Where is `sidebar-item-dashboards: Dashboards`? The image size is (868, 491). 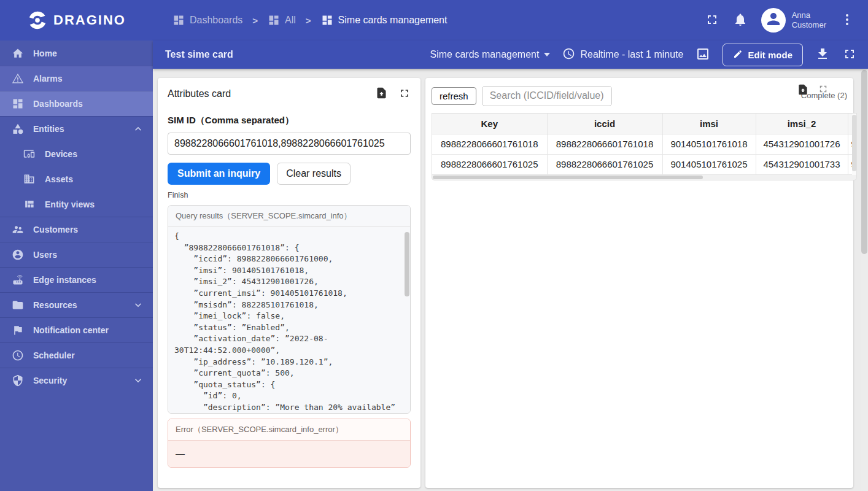
sidebar-item-dashboards: Dashboards is located at coordinates (76, 103).